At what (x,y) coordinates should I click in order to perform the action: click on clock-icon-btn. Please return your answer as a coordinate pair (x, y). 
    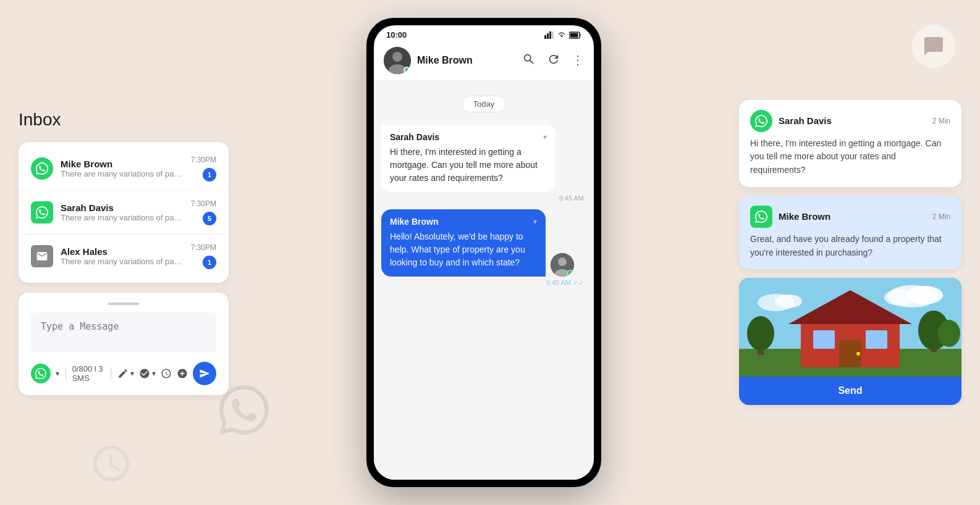
    Looking at the image, I should click on (166, 374).